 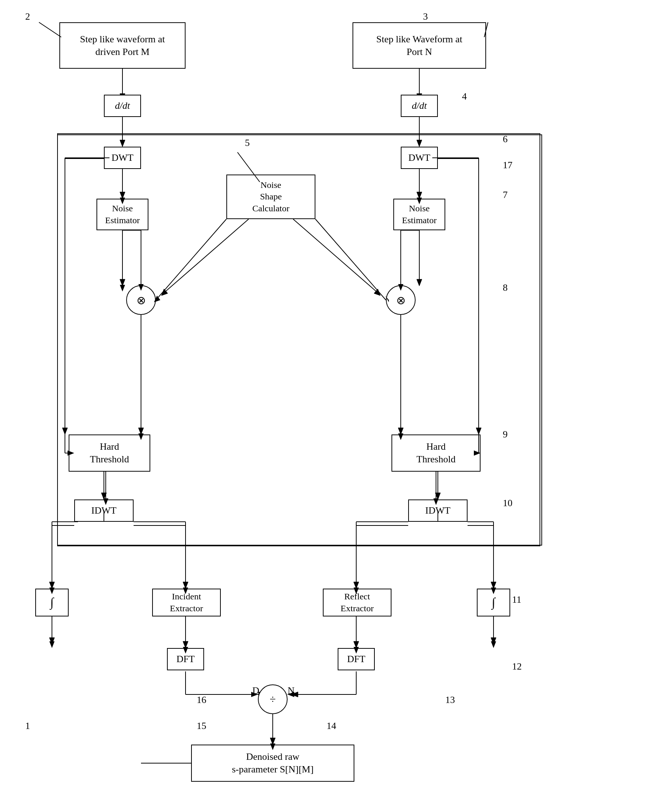 What do you see at coordinates (123, 214) in the screenshot?
I see `noise-est-left-block: NoiseEstimator` at bounding box center [123, 214].